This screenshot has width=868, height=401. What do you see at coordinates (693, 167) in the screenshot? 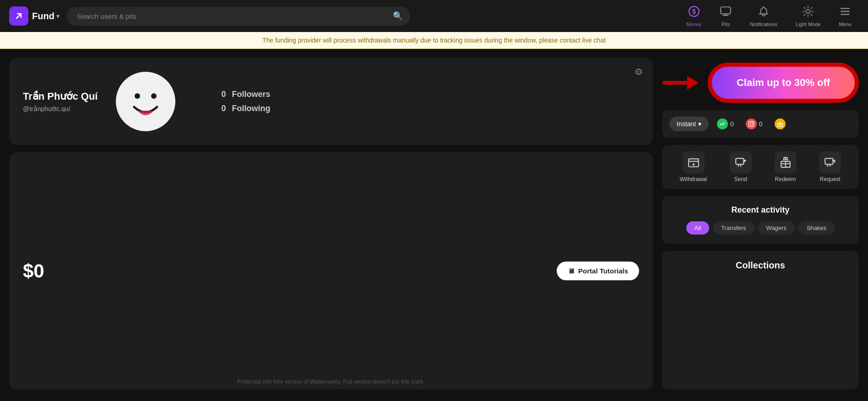
I see `withdrawal-button: Withdrawal` at bounding box center [693, 167].